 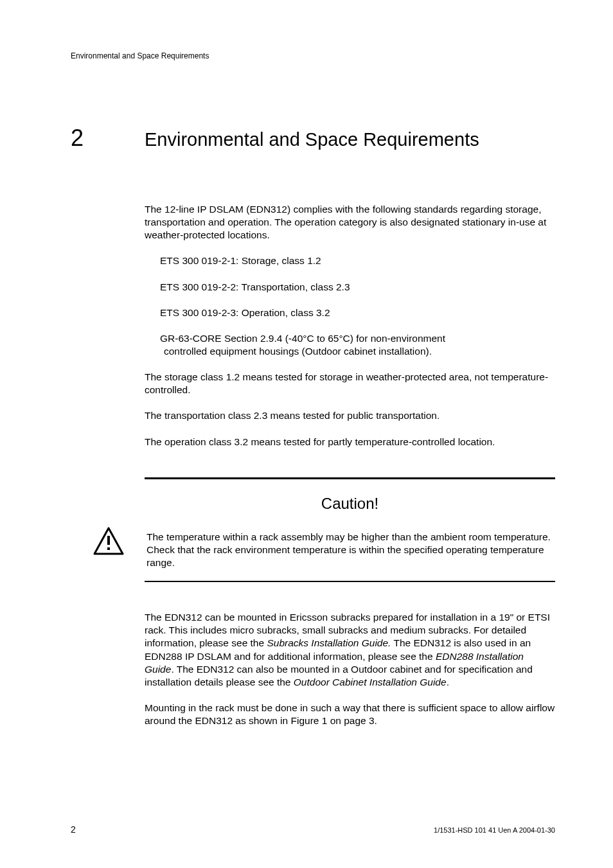 What do you see at coordinates (350, 345) in the screenshot?
I see `list-item: GR-63-CORE Section 2.9.4 (-40°C to 65°C)…` at bounding box center [350, 345].